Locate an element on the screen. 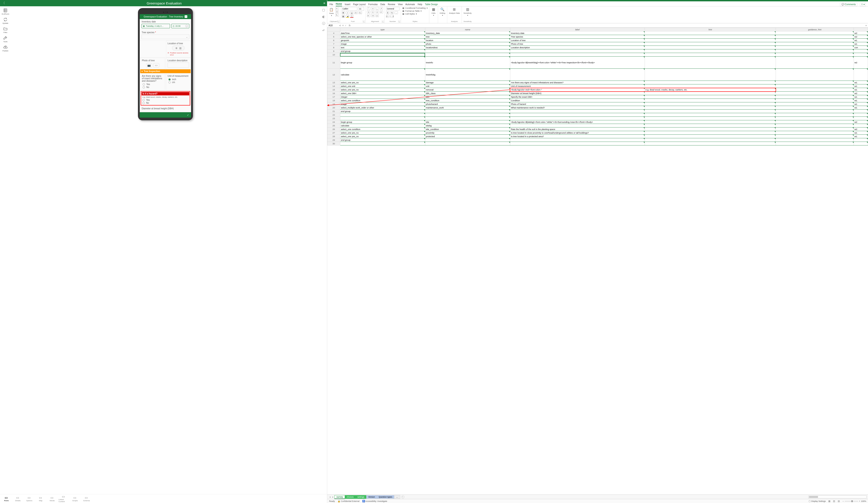  cell: photo is located at coordinates (468, 44).